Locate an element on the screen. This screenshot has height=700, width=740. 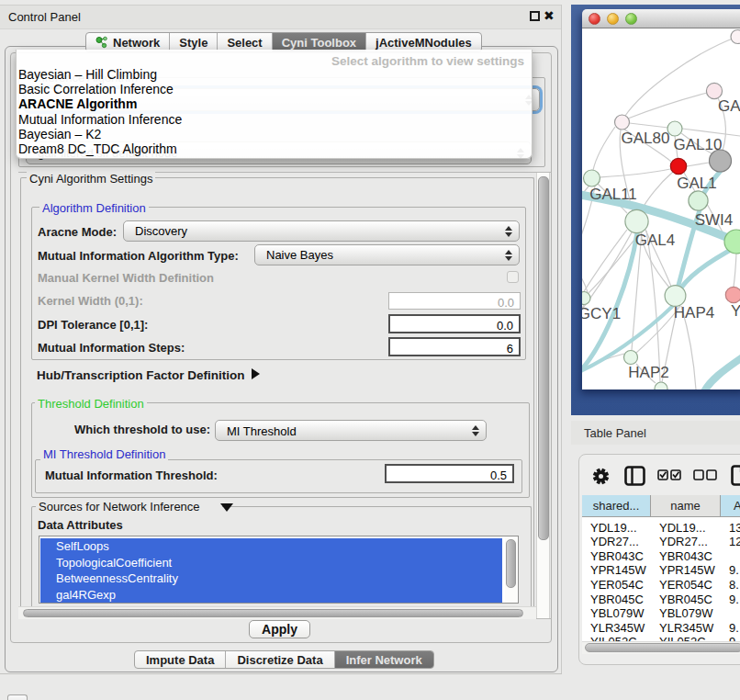
network-window-titlebar is located at coordinates (661, 18).